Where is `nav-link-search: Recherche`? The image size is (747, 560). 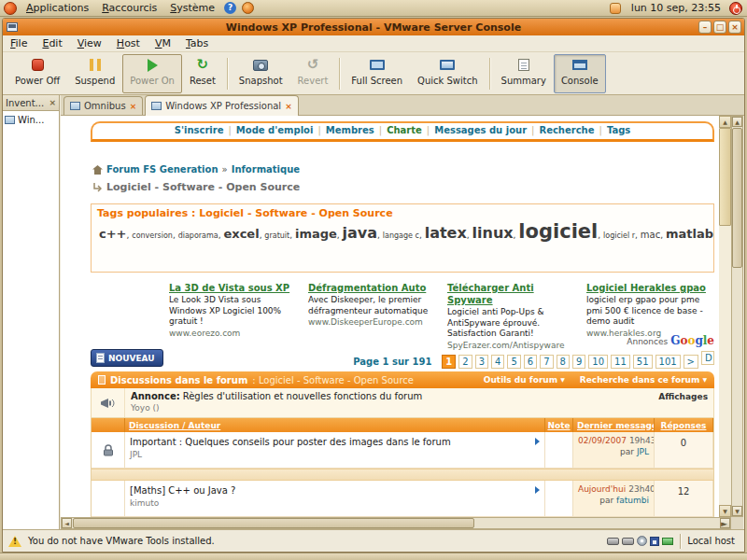
nav-link-search: Recherche is located at coordinates (572, 131).